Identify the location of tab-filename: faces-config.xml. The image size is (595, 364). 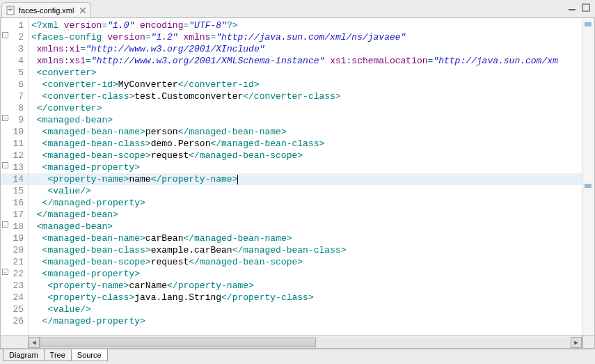
(46, 10).